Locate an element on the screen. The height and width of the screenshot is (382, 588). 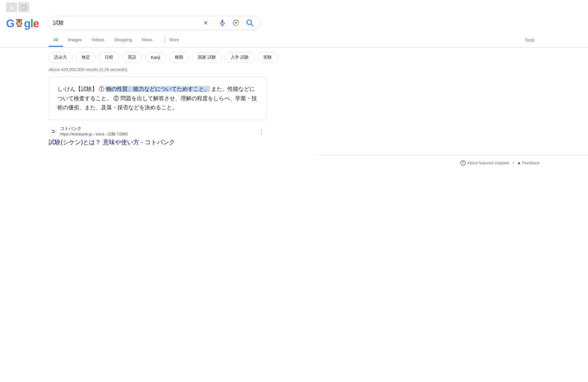
nav-tabs: All Images Videos Shopping News ⋮ More T… is located at coordinates (294, 39).